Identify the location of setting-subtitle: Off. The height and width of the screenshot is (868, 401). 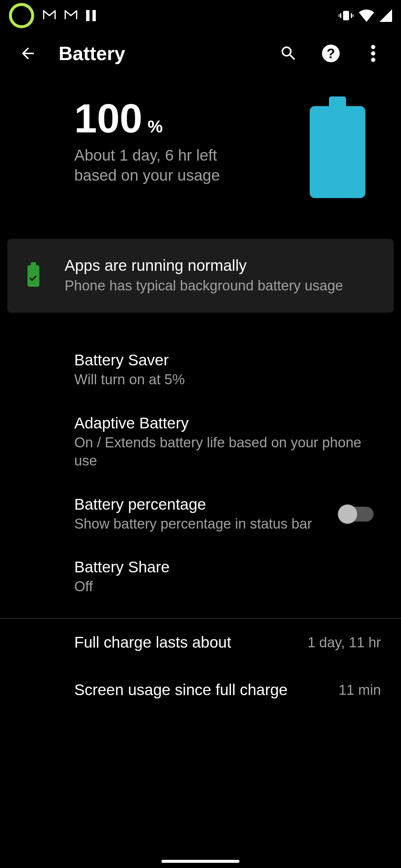
(228, 587).